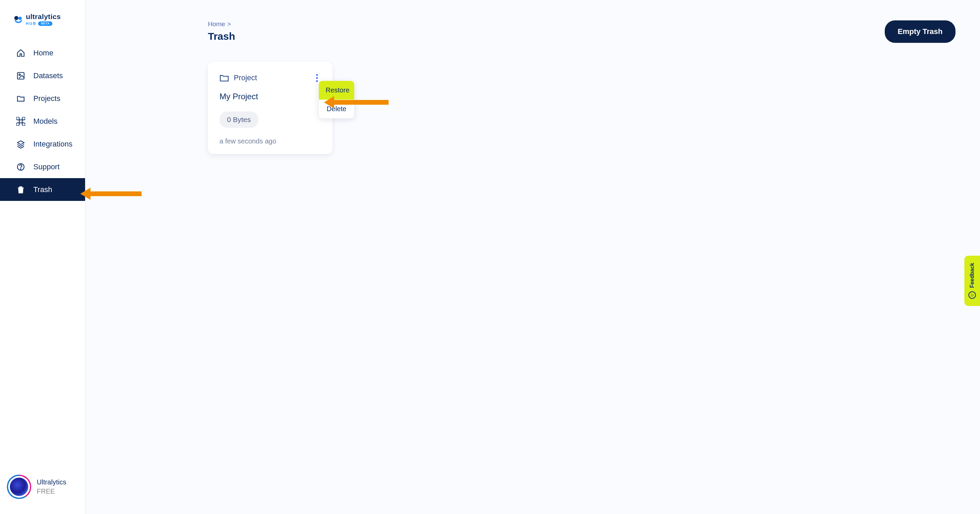 Image resolution: width=980 pixels, height=514 pixels. I want to click on image-icon, so click(21, 76).